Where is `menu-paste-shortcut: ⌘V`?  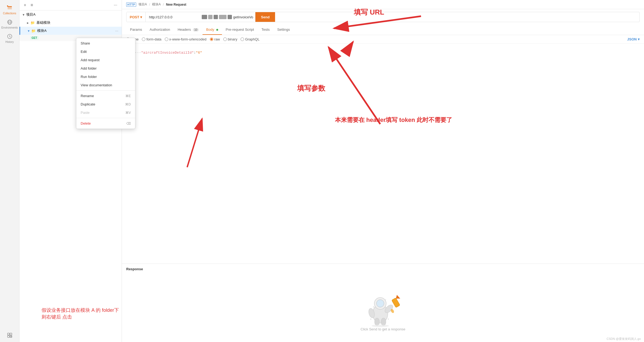
menu-paste-shortcut: ⌘V is located at coordinates (128, 113).